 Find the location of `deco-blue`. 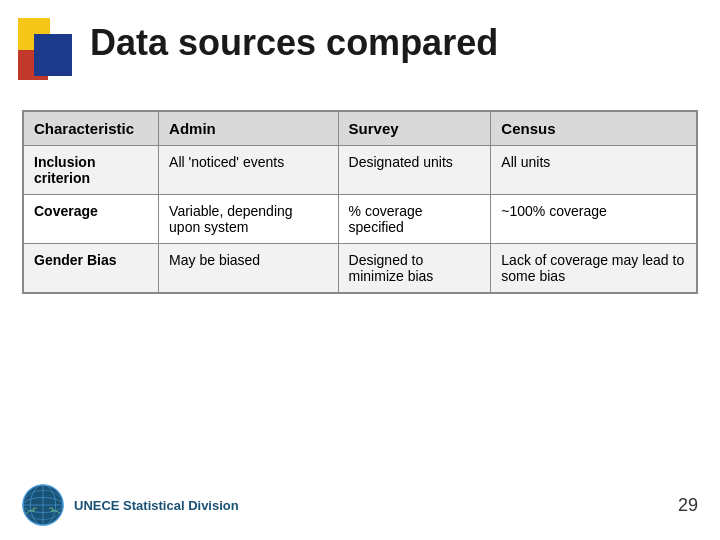

deco-blue is located at coordinates (53, 55).